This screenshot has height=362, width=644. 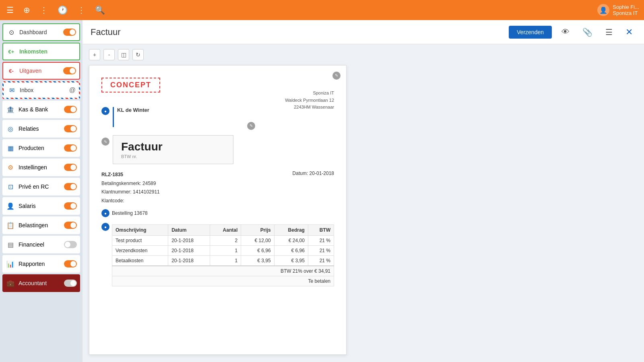 What do you see at coordinates (10, 245) in the screenshot?
I see `financieel-icon: ▤` at bounding box center [10, 245].